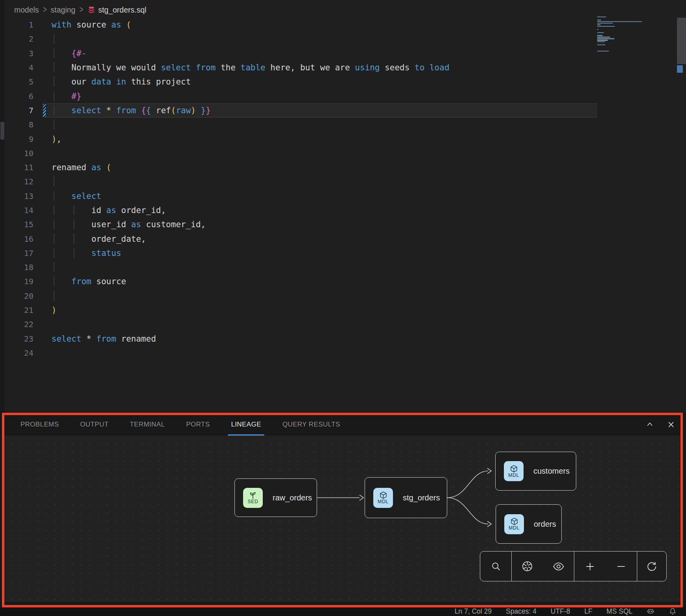 The height and width of the screenshot is (616, 686). Describe the element at coordinates (345, 239) in the screenshot. I see `code-line-16: 16│ │ order_date,` at that location.